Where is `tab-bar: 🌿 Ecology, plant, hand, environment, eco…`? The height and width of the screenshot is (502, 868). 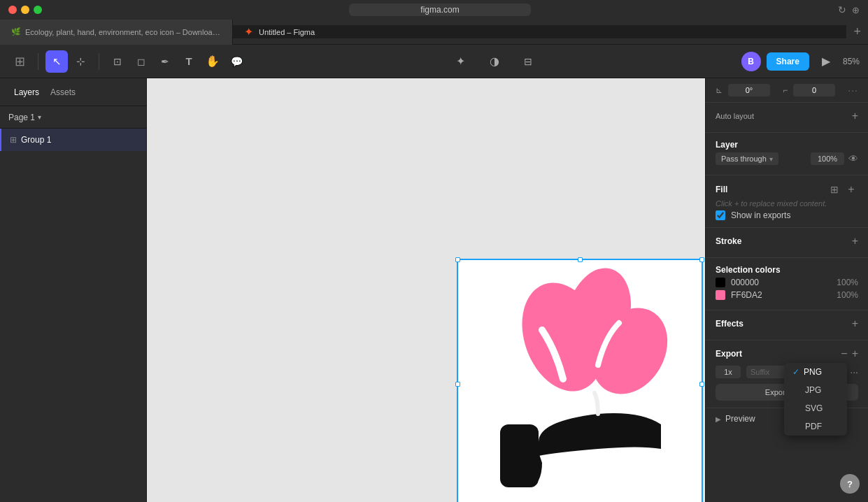 tab-bar: 🌿 Ecology, plant, hand, environment, eco… is located at coordinates (434, 32).